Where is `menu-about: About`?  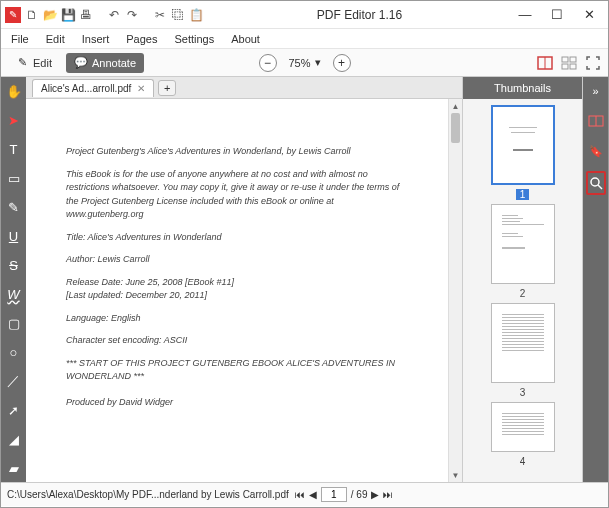 menu-about: About is located at coordinates (246, 39).